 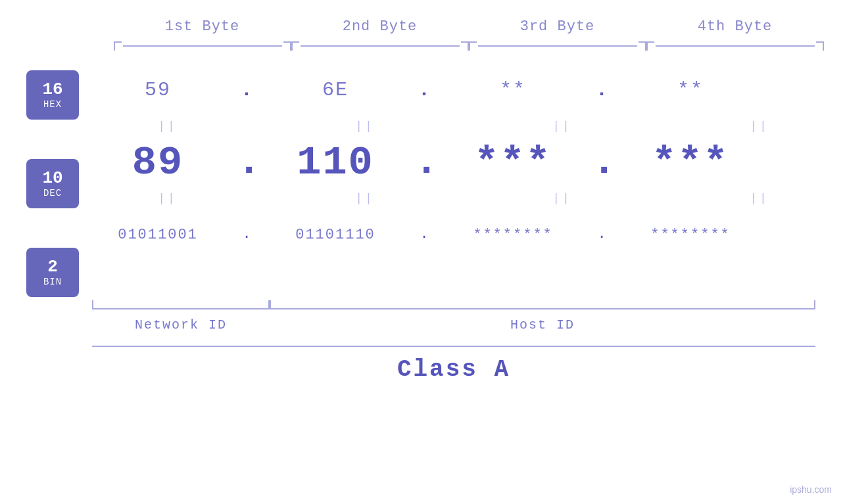 I want to click on sep2-b3: ||, so click(x=562, y=198).